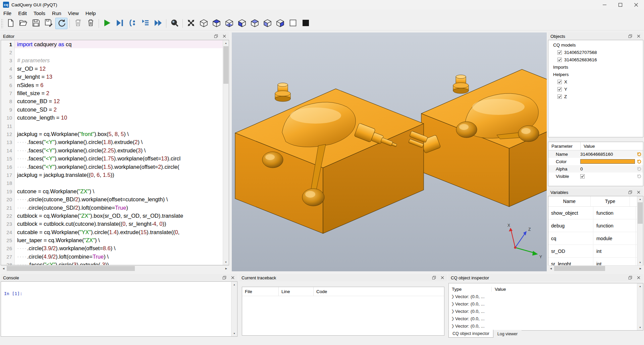 Image resolution: width=644 pixels, height=345 pixels. Describe the element at coordinates (604, 5) in the screenshot. I see `minimize-button` at that location.